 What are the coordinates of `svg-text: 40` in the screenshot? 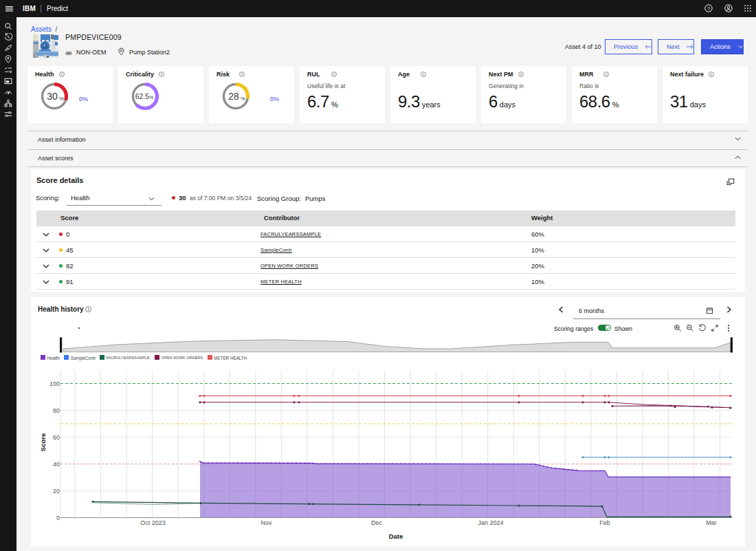 It's located at (56, 464).